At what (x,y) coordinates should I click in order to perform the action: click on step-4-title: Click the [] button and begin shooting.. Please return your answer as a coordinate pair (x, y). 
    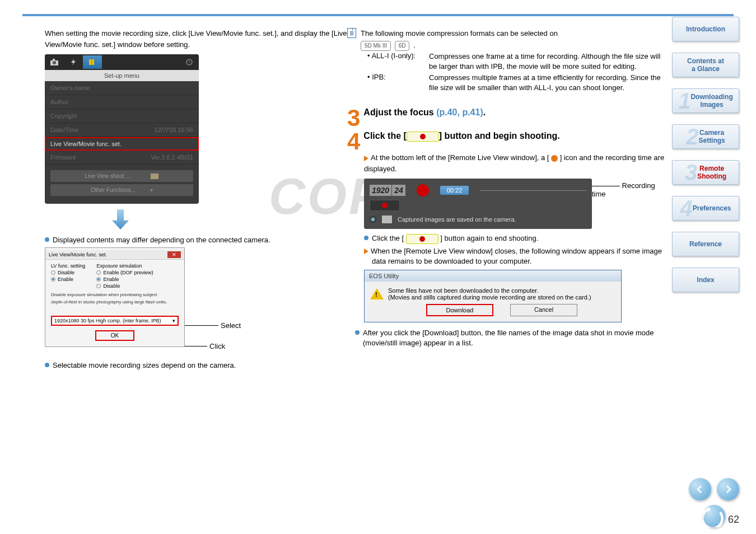
    Looking at the image, I should click on (461, 135).